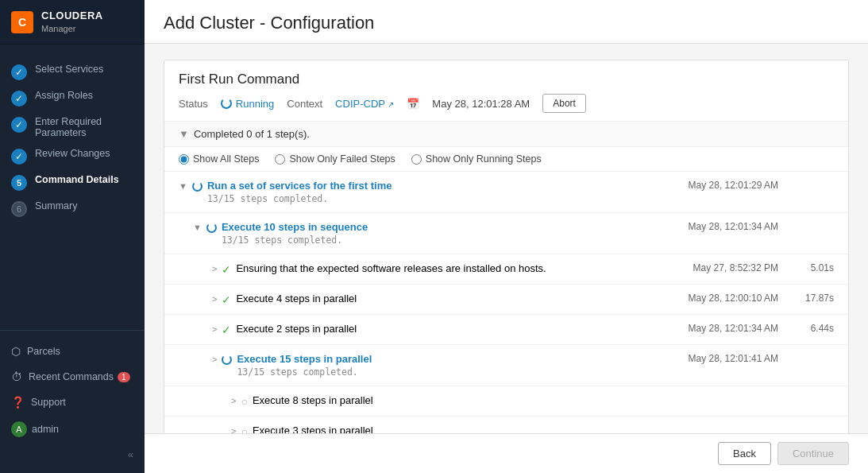 The width and height of the screenshot is (868, 473). I want to click on sidebar-item-summary: 6 Summary, so click(72, 208).